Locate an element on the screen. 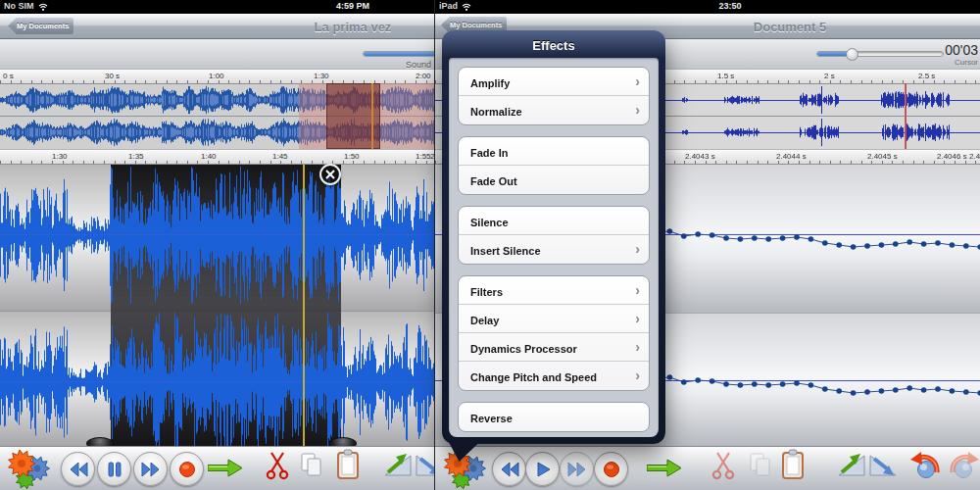  ruler-label: 1.5 s is located at coordinates (725, 76).